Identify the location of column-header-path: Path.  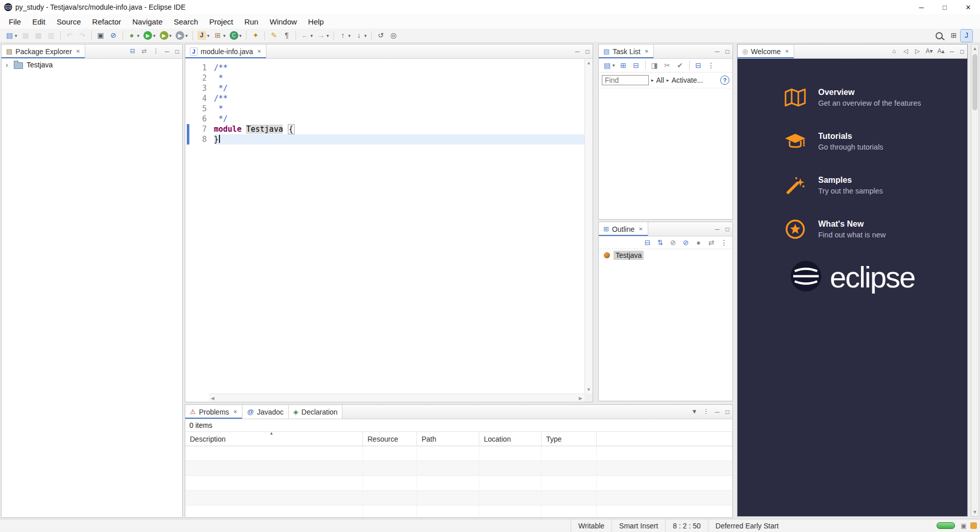
(448, 439).